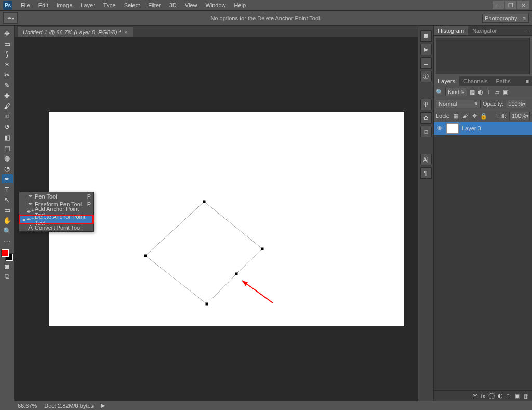 The width and height of the screenshot is (532, 410). Describe the element at coordinates (154, 5) in the screenshot. I see `menu-filter: Filter` at that location.